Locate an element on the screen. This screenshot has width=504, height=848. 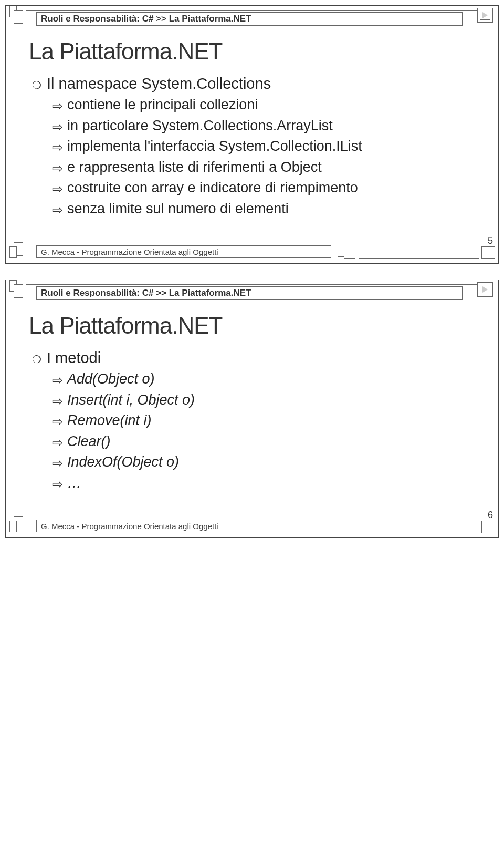
list-item: ⇨ costruite con array e indicatore di ri… is located at coordinates (265, 188).